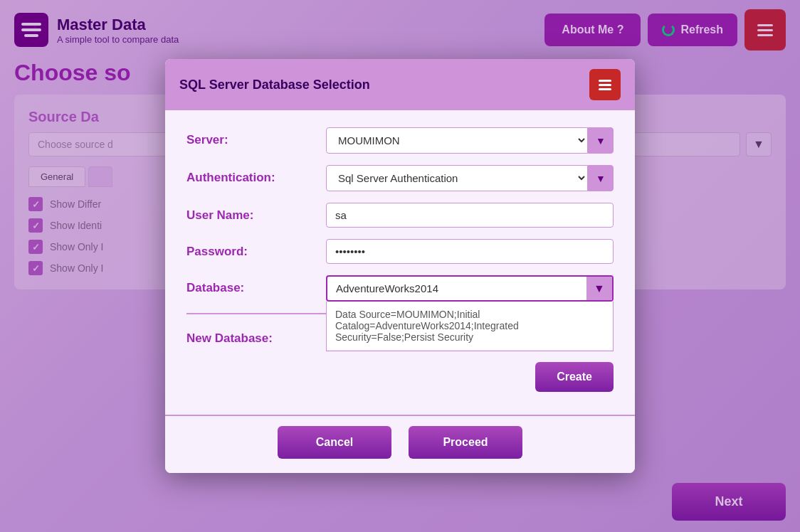  Describe the element at coordinates (251, 213) in the screenshot. I see `username-label: User Name:` at that location.